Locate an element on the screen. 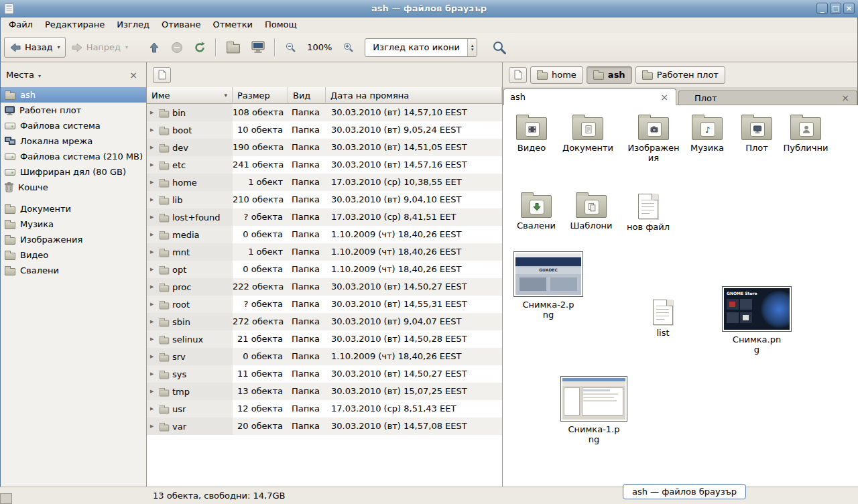  sidebar-item-network: Локална мрежа is located at coordinates (73, 141).